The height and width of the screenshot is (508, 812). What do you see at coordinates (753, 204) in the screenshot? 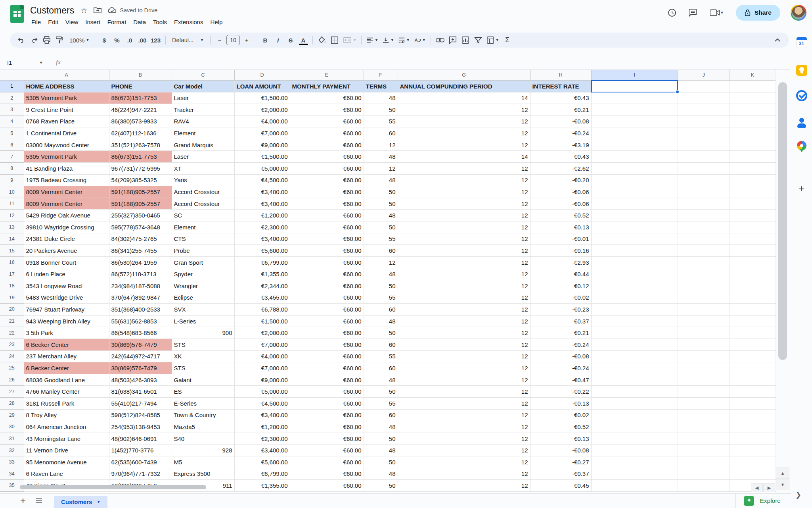
I see `cell-K11` at bounding box center [753, 204].